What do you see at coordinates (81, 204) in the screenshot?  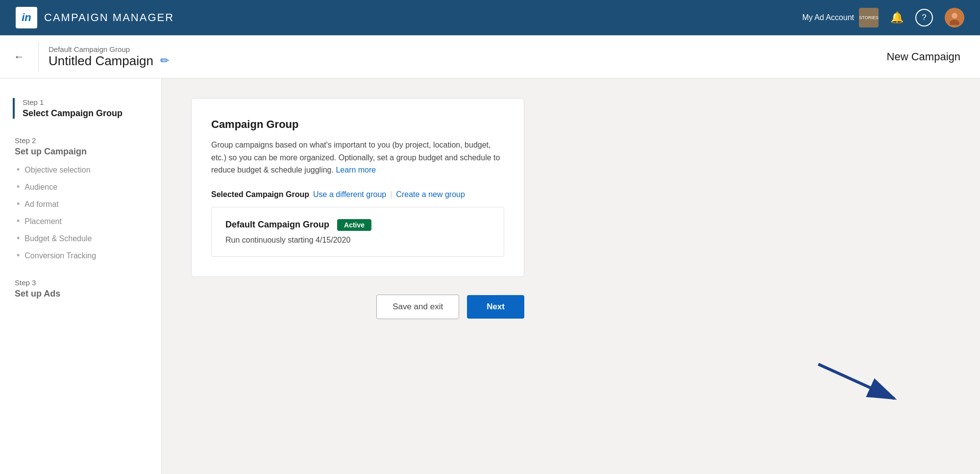 I see `sidebar-item-ad-format: Ad format` at bounding box center [81, 204].